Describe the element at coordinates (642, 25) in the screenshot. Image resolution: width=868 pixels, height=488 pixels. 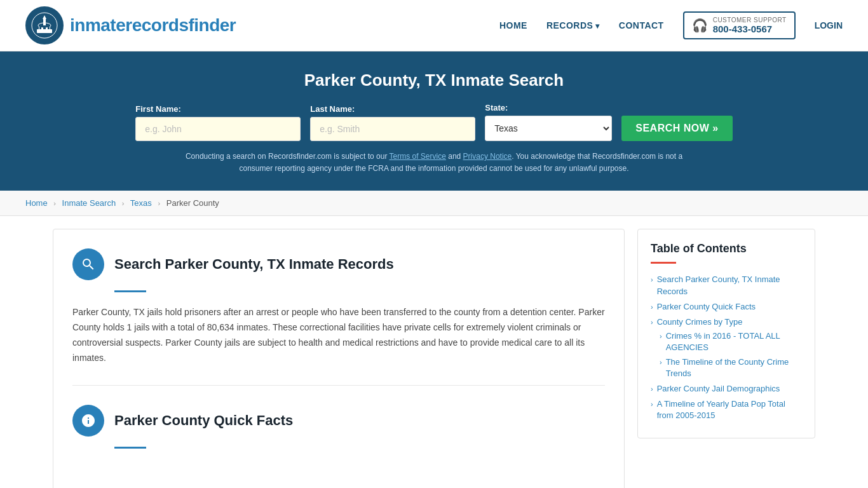
I see `nav-contact: CONTACT` at that location.